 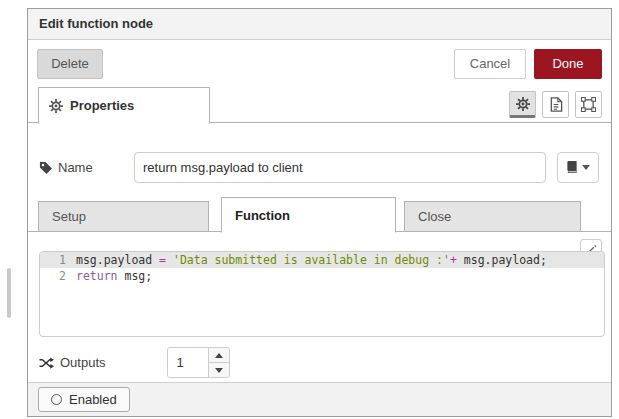 What do you see at coordinates (320, 214) in the screenshot?
I see `function-tabs: Setup Function Close` at bounding box center [320, 214].